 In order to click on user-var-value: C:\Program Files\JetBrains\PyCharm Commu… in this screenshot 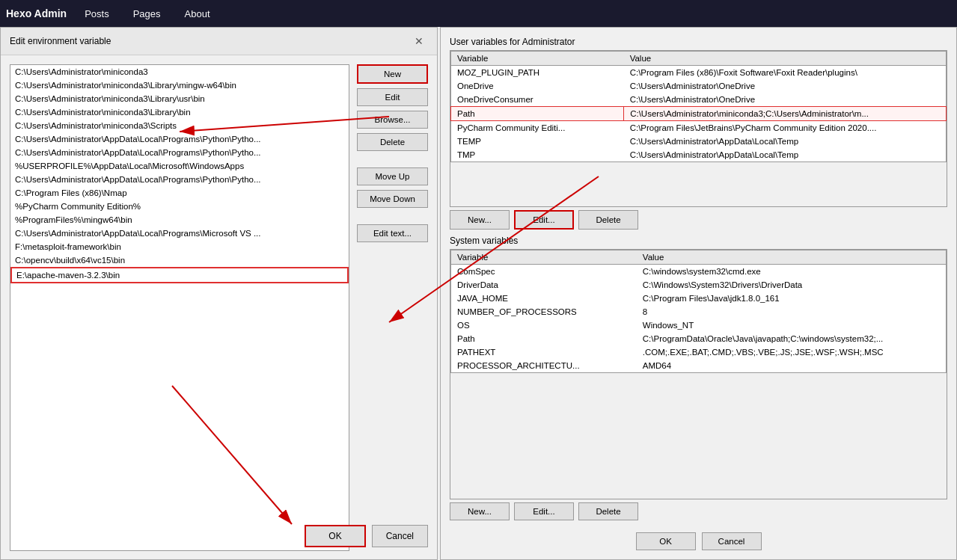, I will do `click(786, 129)`.